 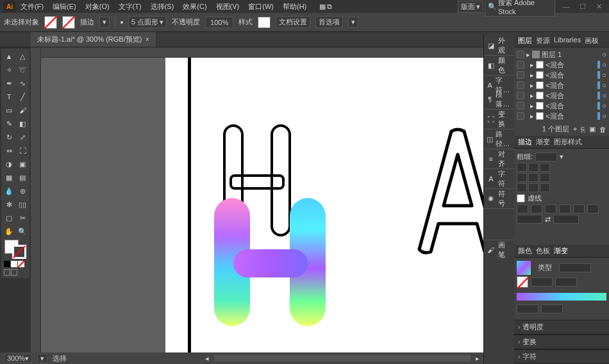 I want to click on layers-panel: ▸图层 1○ ▸<混合○ ▸<混合○ ▸<混合○ ▸<混合○ ▸<混合○ ▸<混…, so click(x=562, y=85).